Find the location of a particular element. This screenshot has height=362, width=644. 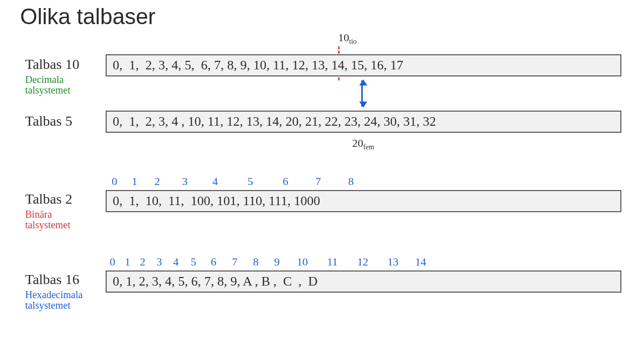

sublabel-base16: Hexadecimala talsystemet is located at coordinates (54, 300).